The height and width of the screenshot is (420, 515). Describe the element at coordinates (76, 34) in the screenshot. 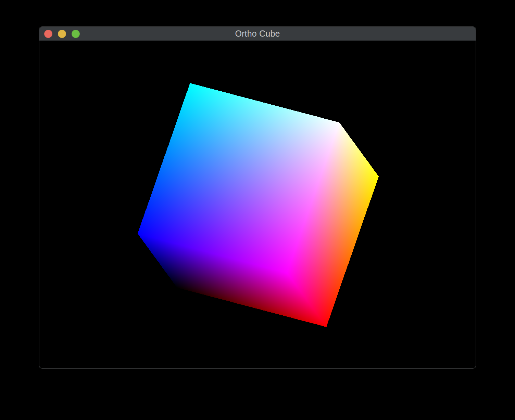

I see `zoom-button` at that location.